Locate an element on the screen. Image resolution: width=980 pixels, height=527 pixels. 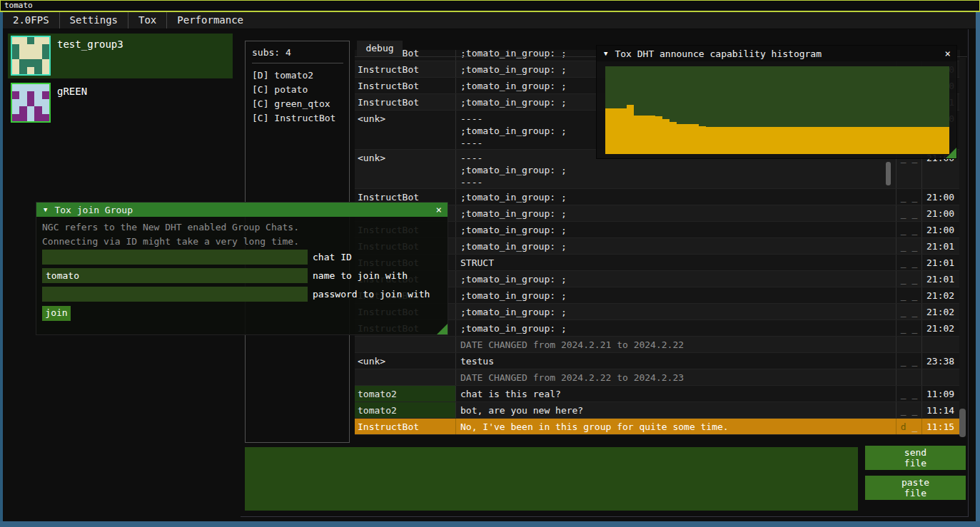
chat-row: tomato2chat is this real?_ _11:09 is located at coordinates (657, 394).